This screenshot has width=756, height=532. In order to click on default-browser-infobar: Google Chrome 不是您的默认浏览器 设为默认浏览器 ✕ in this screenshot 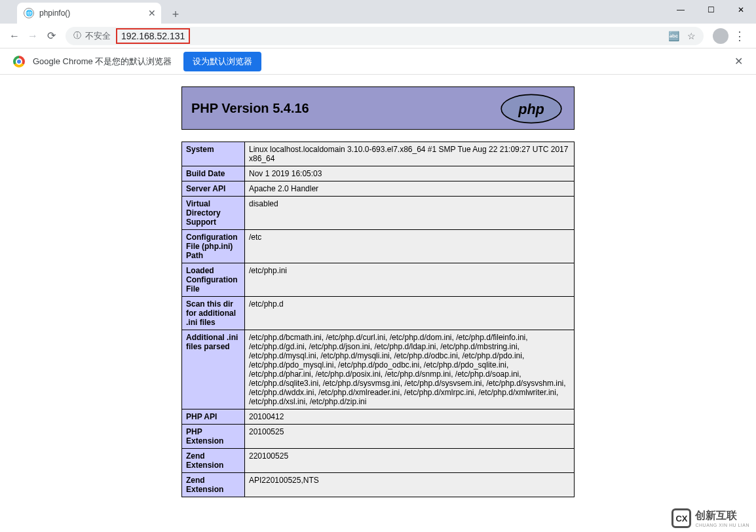, I will do `click(378, 62)`.